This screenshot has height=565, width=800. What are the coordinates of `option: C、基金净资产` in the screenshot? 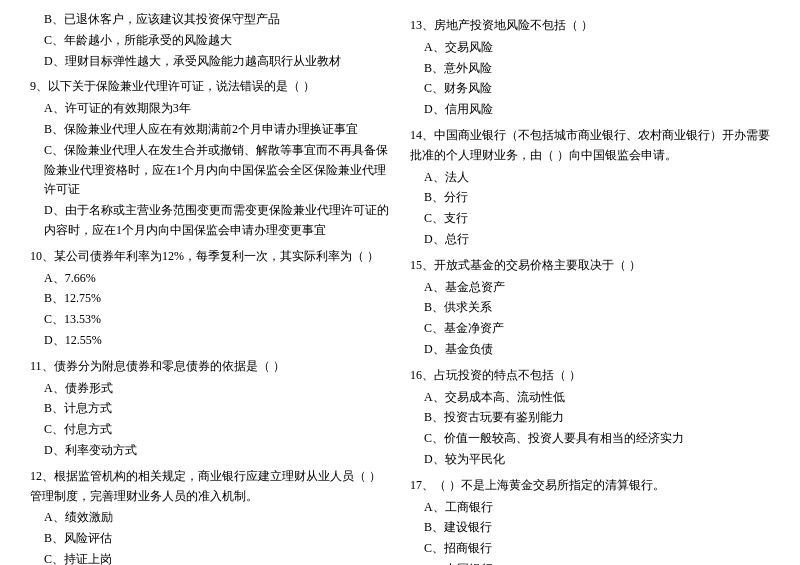 It's located at (590, 329).